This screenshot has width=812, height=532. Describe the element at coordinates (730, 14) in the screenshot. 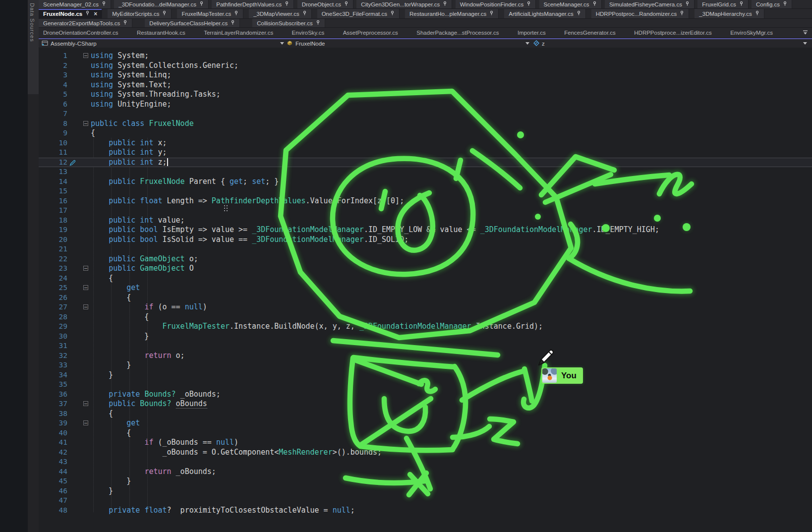

I see `tab--3dmaphierarchy-cs: _3DMapHierarchy.cs` at that location.